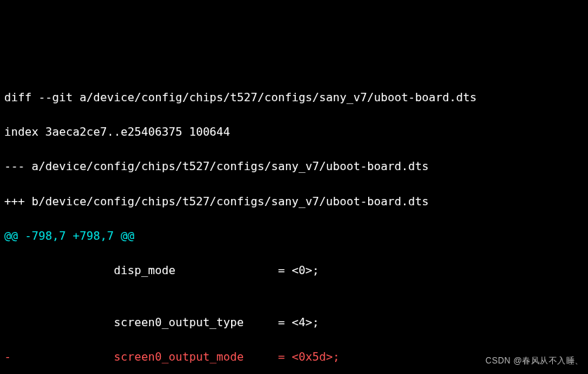 The height and width of the screenshot is (374, 588). What do you see at coordinates (535, 361) in the screenshot?
I see `watermark-text: CSDN @春风从不入睡、` at bounding box center [535, 361].